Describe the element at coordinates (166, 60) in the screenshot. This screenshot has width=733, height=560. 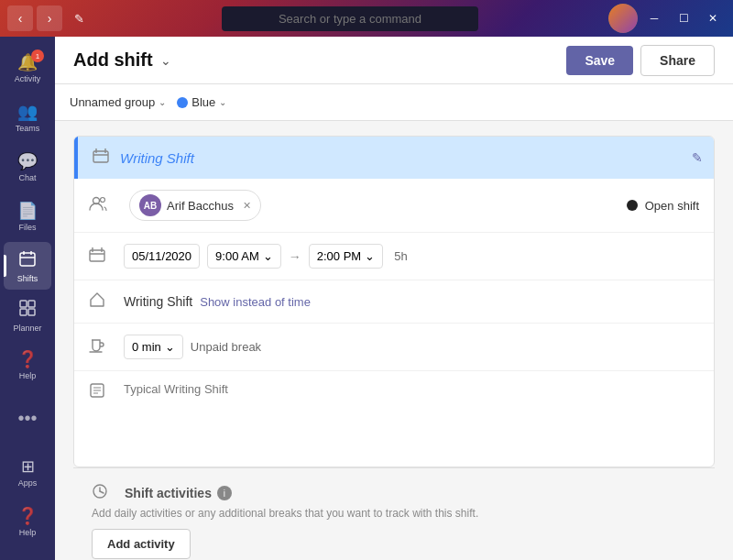
I see `title-dropdown-arrow: ⌄` at that location.